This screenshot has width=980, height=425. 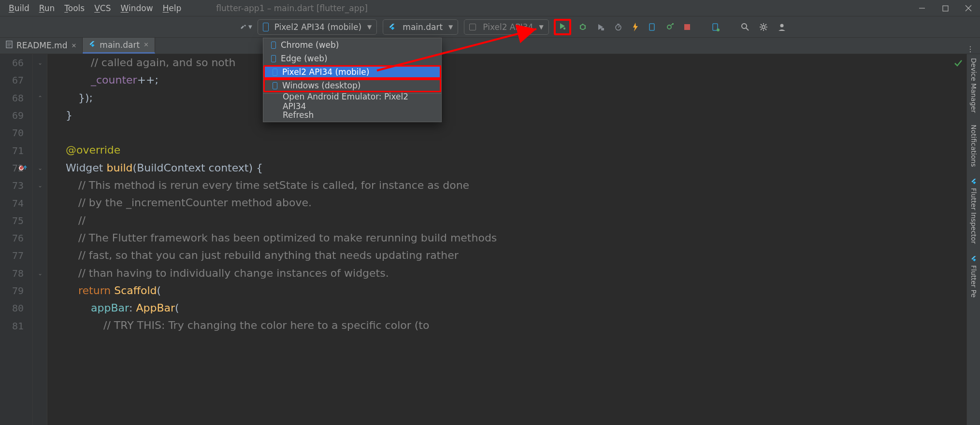 I want to click on menu-build: Build, so click(x=19, y=8).